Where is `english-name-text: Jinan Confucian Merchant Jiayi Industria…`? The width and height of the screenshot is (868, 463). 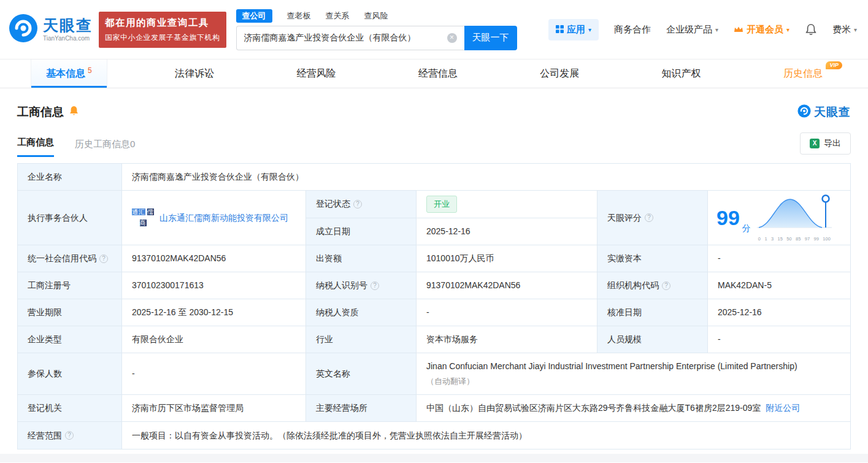
english-name-text: Jinan Confucian Merchant Jiayi Industria… is located at coordinates (612, 367).